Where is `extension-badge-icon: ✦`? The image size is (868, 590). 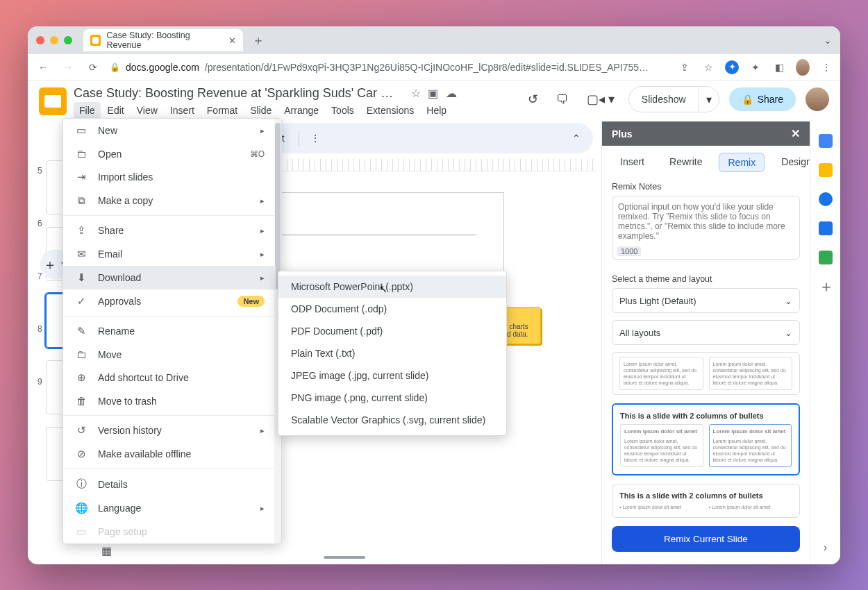
extension-badge-icon: ✦ is located at coordinates (732, 67).